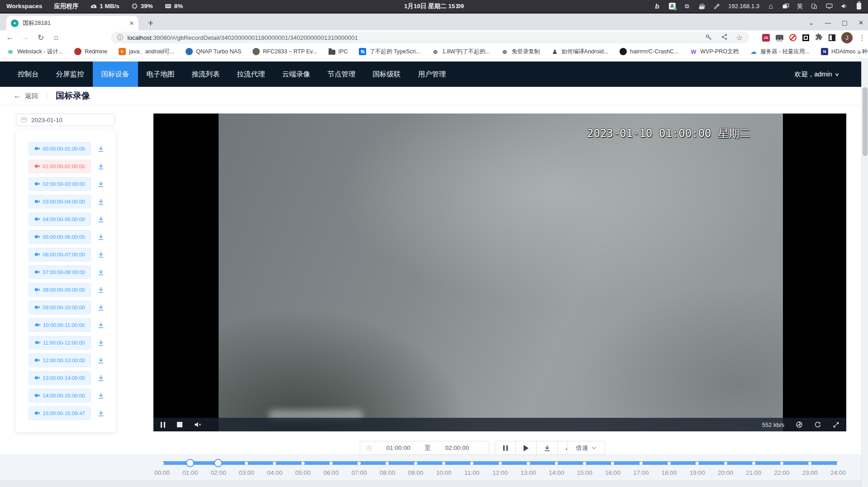  Describe the element at coordinates (60, 237) in the screenshot. I see `record-segment-button: 05:00:00-06:00:00` at that location.